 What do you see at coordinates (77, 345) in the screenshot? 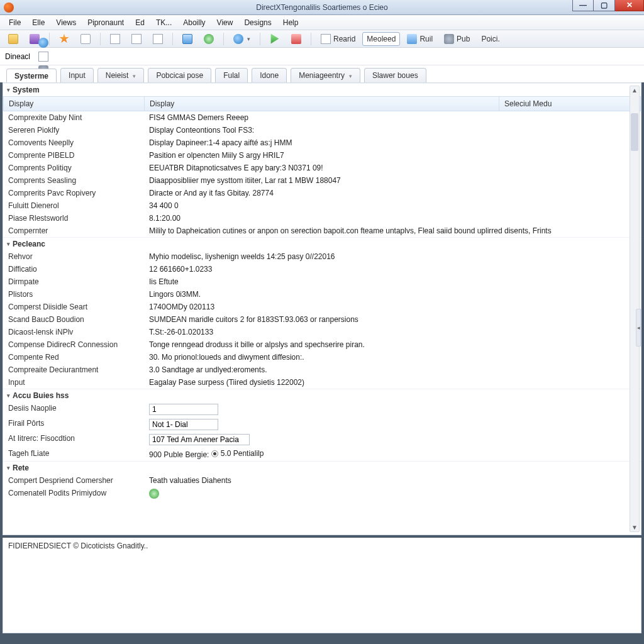
I see `property-name: Compense DidirecR Connession` at bounding box center [77, 345].